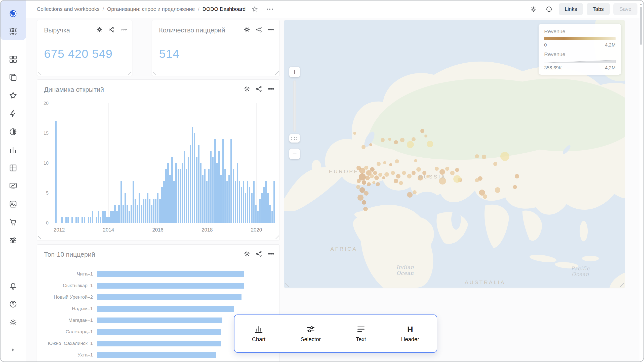 This screenshot has width=644, height=362. What do you see at coordinates (295, 138) in the screenshot?
I see `map-zoom-handle` at bounding box center [295, 138].